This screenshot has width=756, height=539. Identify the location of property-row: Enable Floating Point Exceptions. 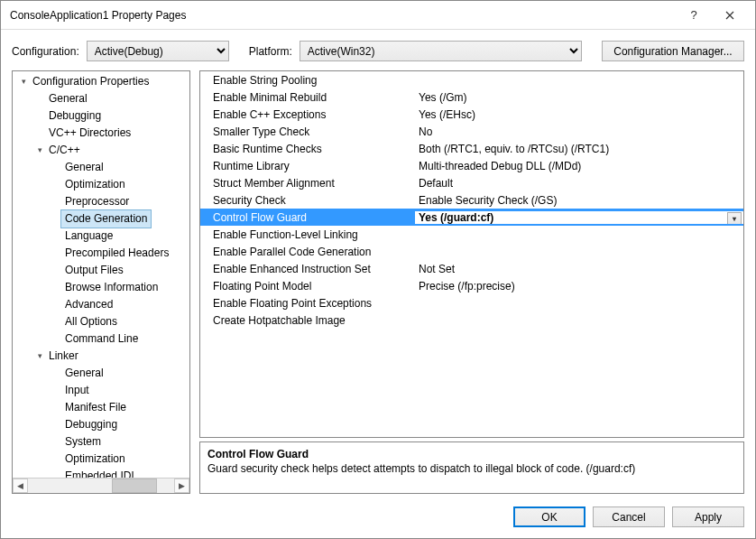
(472, 303).